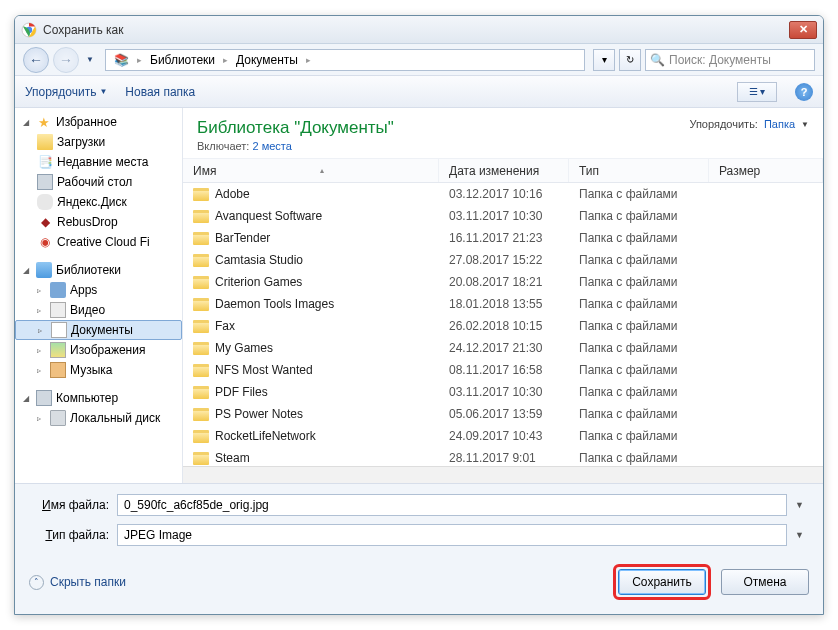  Describe the element at coordinates (98, 398) in the screenshot. I see `sidebar-computer: ◢Компьютер` at that location.